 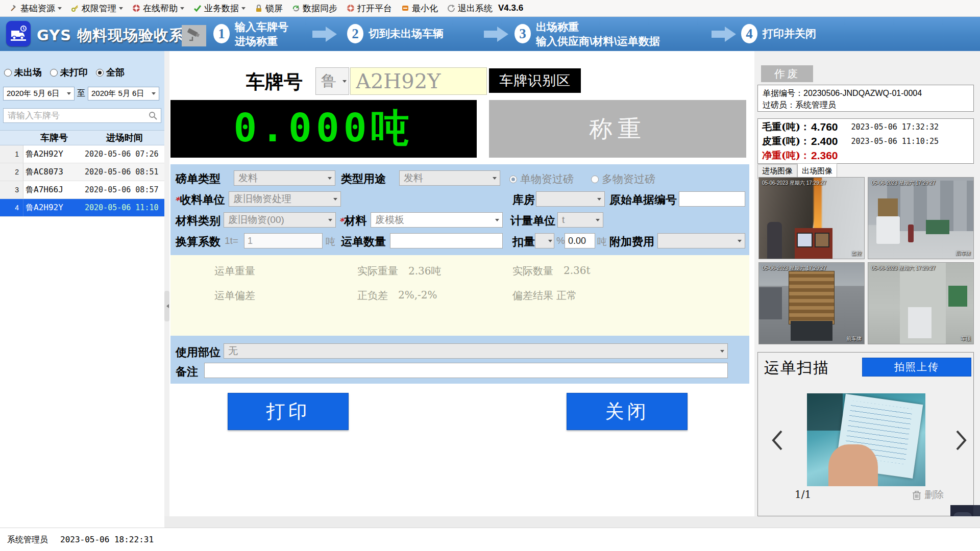 What do you see at coordinates (370, 8) in the screenshot?
I see `menu-open-platform: 打开平台` at bounding box center [370, 8].